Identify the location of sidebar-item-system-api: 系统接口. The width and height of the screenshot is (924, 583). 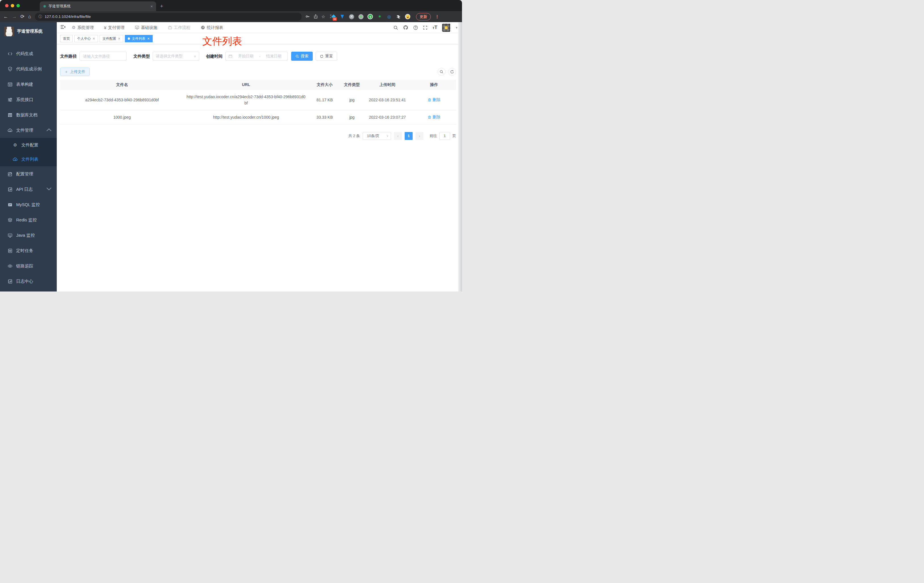
(28, 100).